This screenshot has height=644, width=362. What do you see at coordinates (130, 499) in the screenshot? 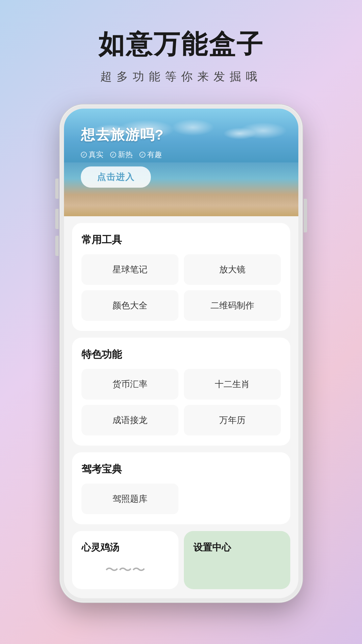
I see `tool-jiazhaotiku: 驾照题库` at bounding box center [130, 499].